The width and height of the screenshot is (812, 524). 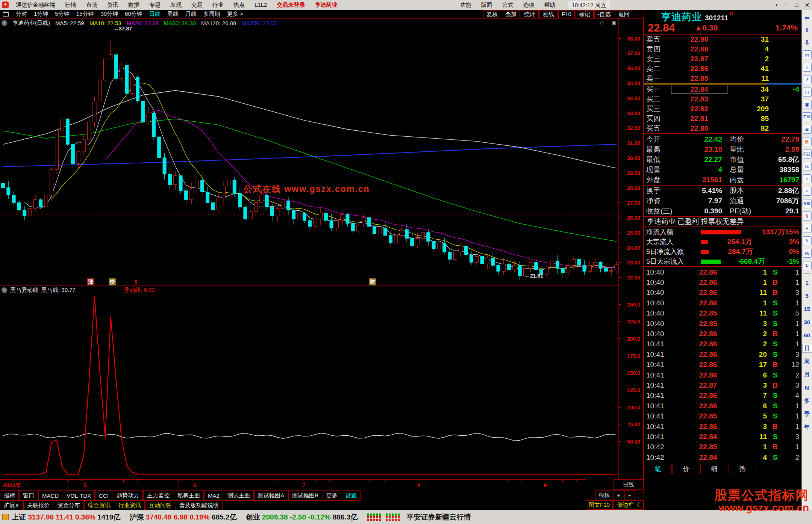 What do you see at coordinates (723, 365) in the screenshot?
I see `tick-list: 10:4022.861S110:4022.861B110:4022.8611B3…` at bounding box center [723, 365].